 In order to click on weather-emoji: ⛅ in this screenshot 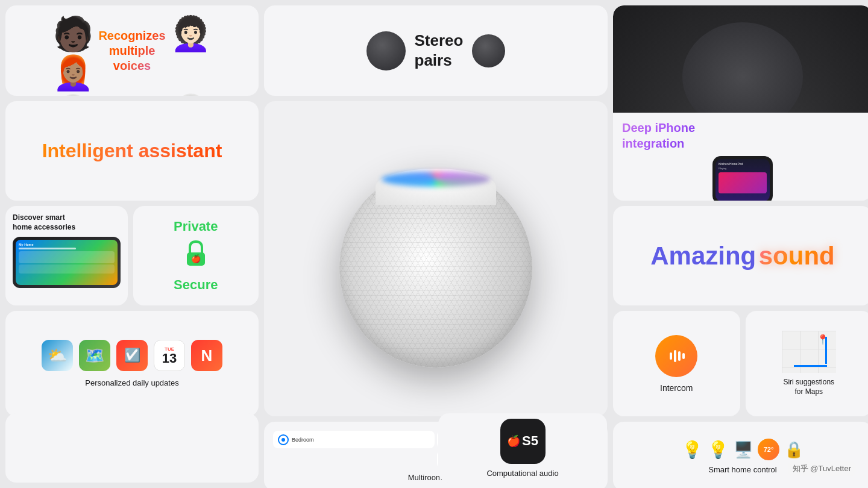, I will do `click(57, 355)`.